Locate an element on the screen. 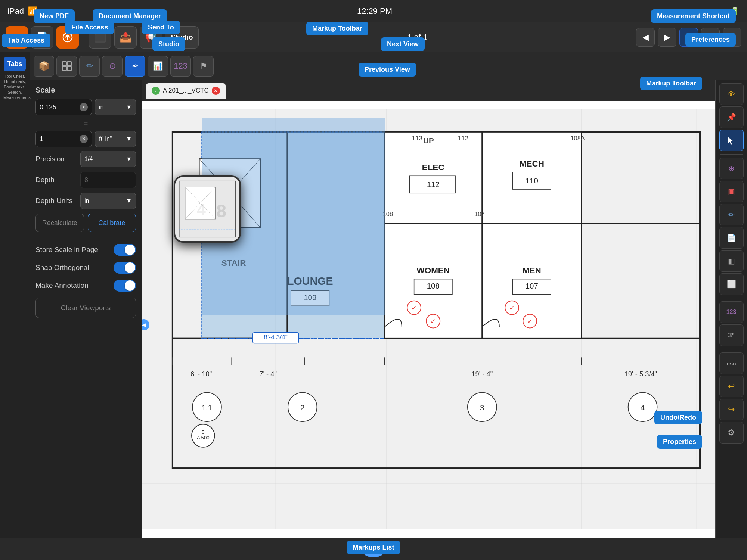 This screenshot has width=747, height=560. rt-pin-button: 📌 is located at coordinates (731, 117).